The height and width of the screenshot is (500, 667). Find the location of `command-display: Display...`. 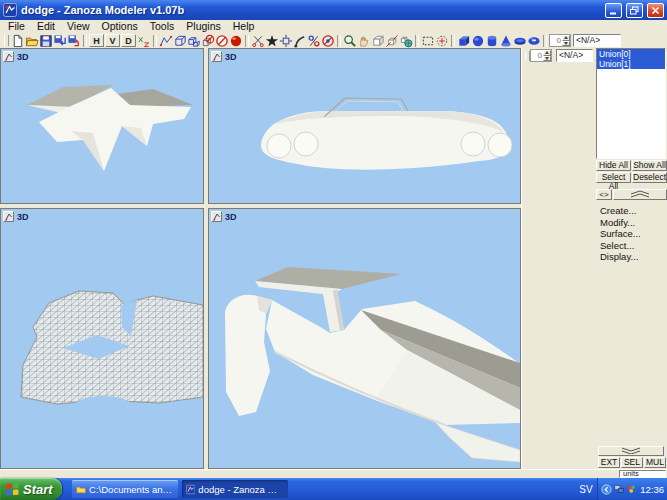

command-display: Display... is located at coordinates (632, 257).